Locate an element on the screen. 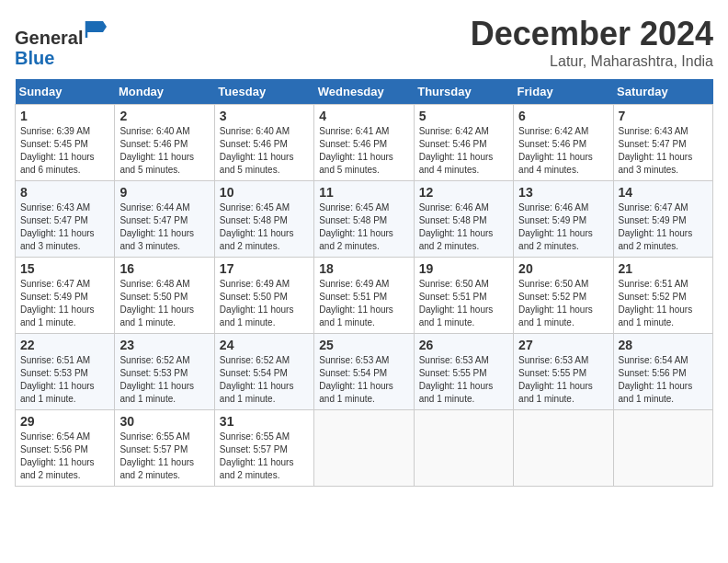 Image resolution: width=728 pixels, height=563 pixels. weekday-header-sunday: Sunday is located at coordinates (65, 92).